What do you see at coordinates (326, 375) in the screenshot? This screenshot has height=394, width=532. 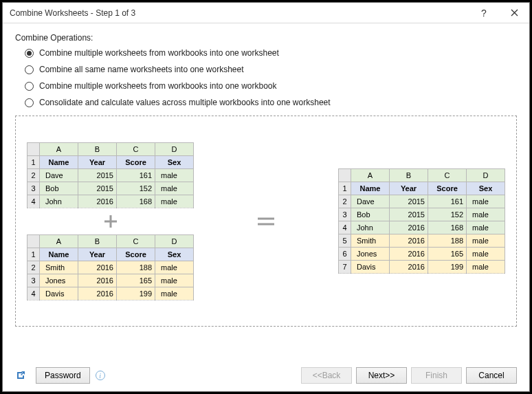 I see `back-button: <<Back` at bounding box center [326, 375].